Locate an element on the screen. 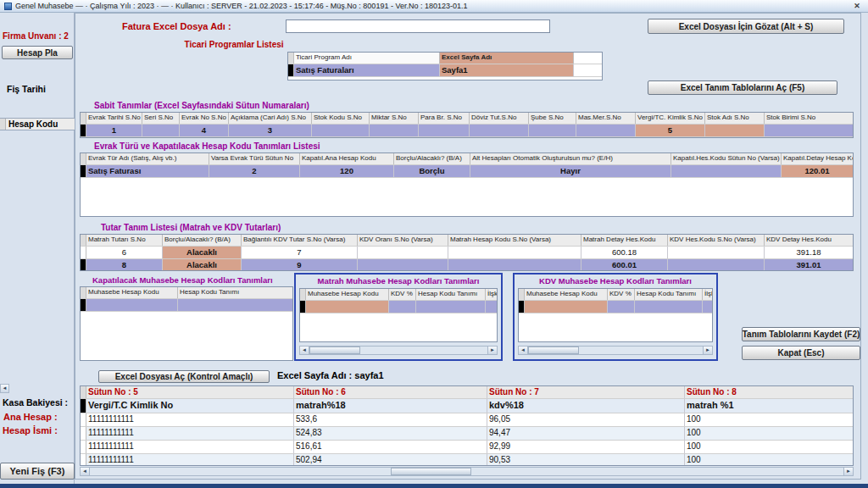  column-header: Hesap Kodu Tanımı is located at coordinates (236, 293).